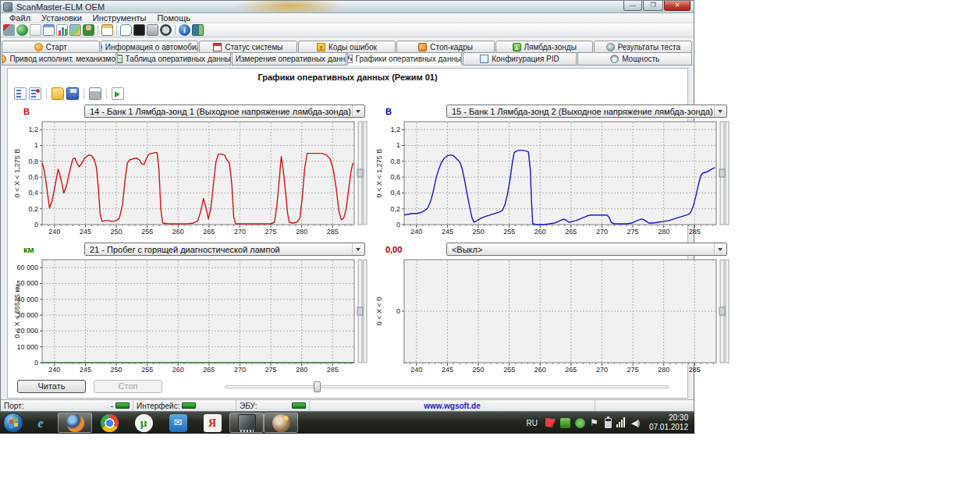 Image resolution: width=980 pixels, height=482 pixels. I want to click on image-icon, so click(75, 30).